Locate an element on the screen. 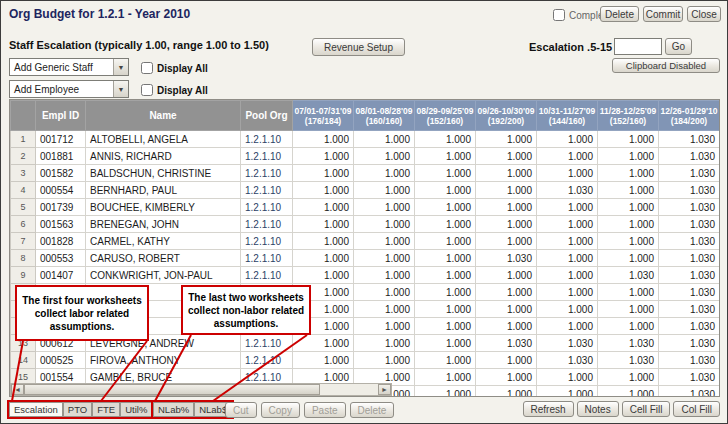 Image resolution: width=728 pixels, height=424 pixels. button-cut: Cut is located at coordinates (241, 410).